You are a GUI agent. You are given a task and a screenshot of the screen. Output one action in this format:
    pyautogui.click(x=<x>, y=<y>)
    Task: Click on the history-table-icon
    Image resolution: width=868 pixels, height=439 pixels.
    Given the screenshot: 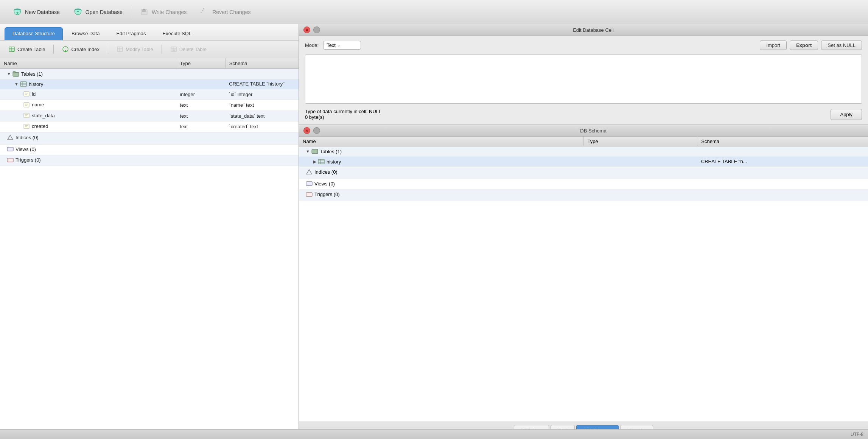 What is the action you would take?
    pyautogui.click(x=23, y=84)
    